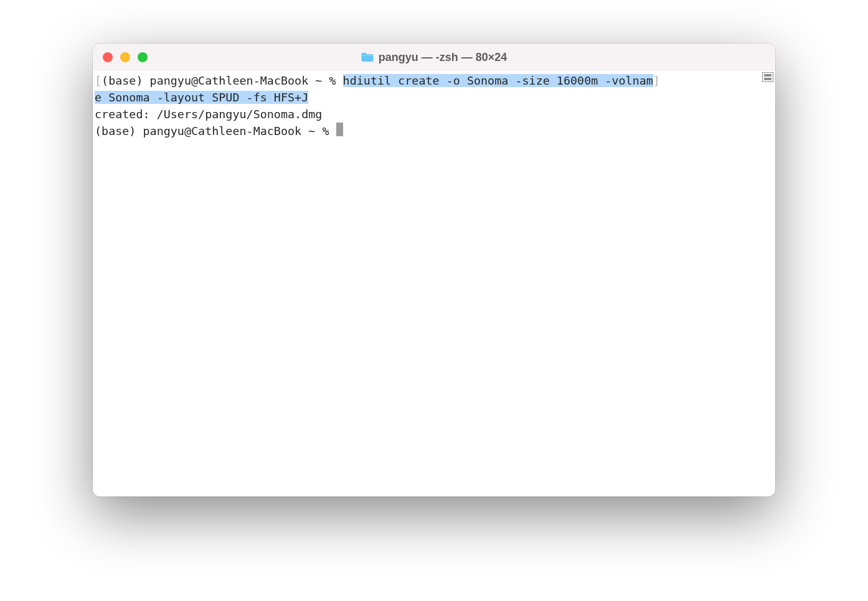 This screenshot has height=601, width=868. Describe the element at coordinates (340, 129) in the screenshot. I see `cursor` at that location.